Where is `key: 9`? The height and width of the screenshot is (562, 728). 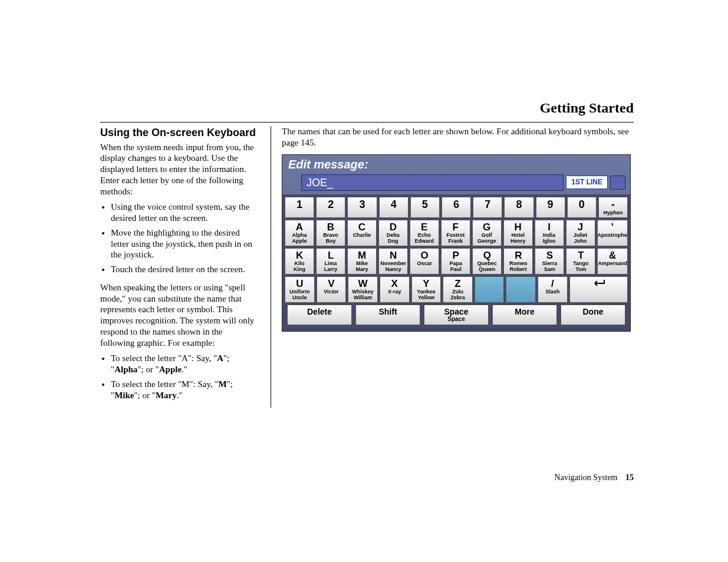
key: 9 is located at coordinates (551, 207).